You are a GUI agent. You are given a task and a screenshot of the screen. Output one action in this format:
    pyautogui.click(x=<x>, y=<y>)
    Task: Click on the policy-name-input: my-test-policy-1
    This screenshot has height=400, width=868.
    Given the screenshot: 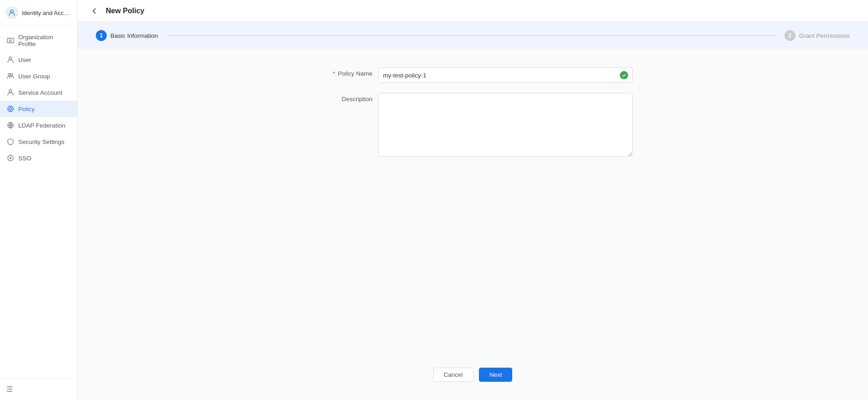 What is the action you would take?
    pyautogui.click(x=505, y=75)
    